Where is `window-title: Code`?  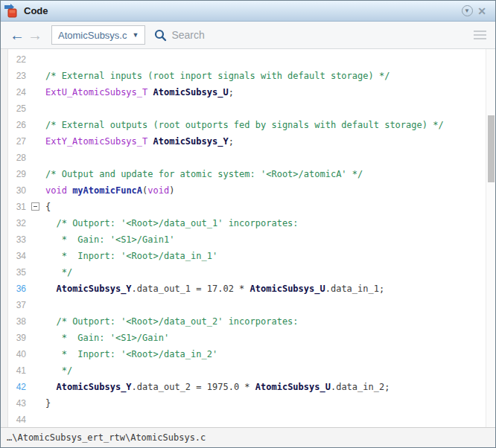
window-title: Code is located at coordinates (241, 10).